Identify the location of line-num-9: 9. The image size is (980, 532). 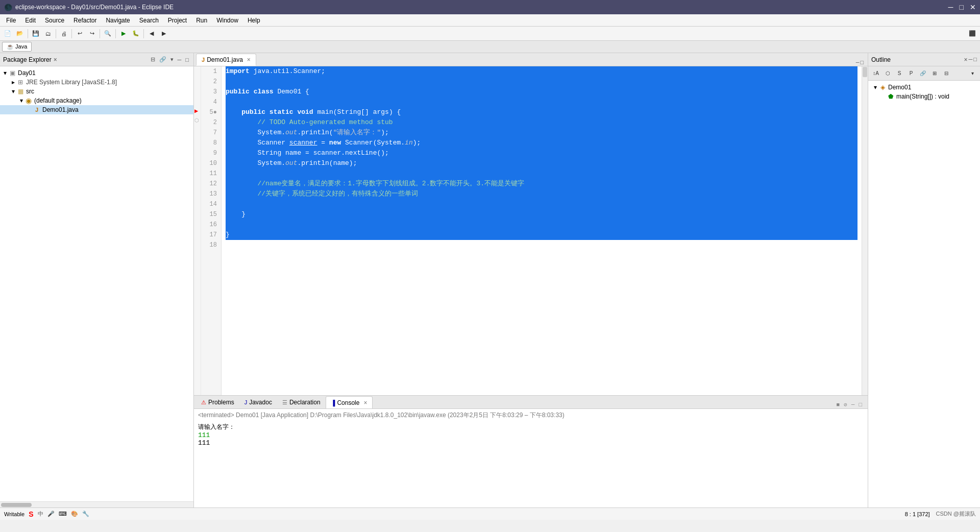
(211, 153).